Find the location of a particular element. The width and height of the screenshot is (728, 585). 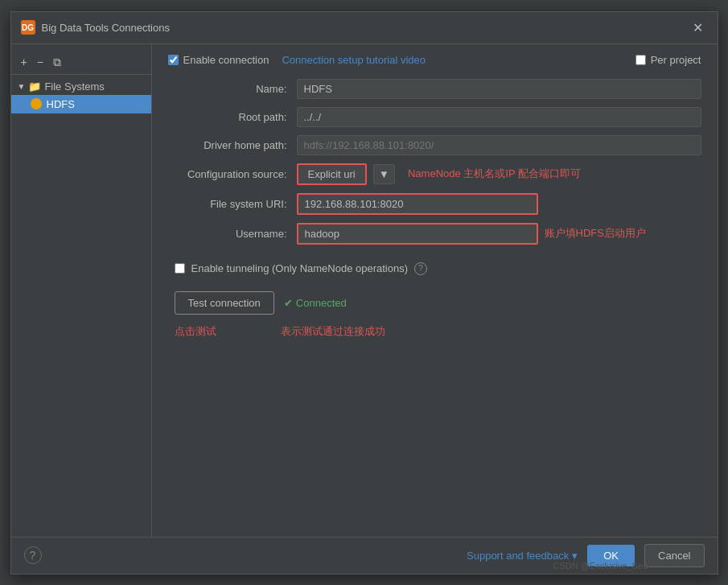

tunneling-help-icon: ? is located at coordinates (421, 269).